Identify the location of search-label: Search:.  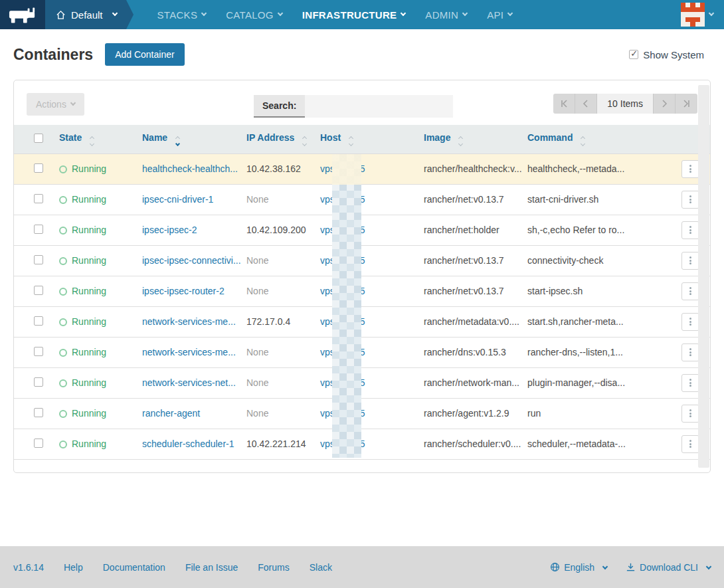
(279, 106).